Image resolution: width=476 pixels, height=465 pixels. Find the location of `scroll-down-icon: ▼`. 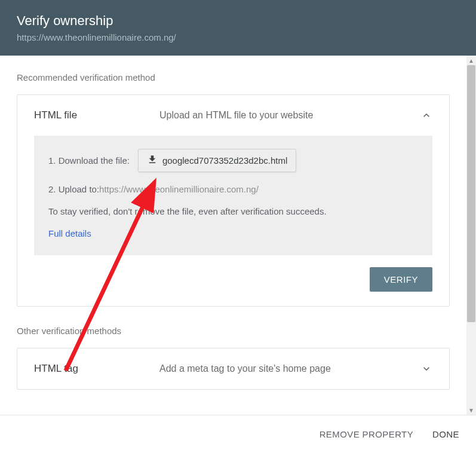

scroll-down-icon: ▼ is located at coordinates (471, 410).